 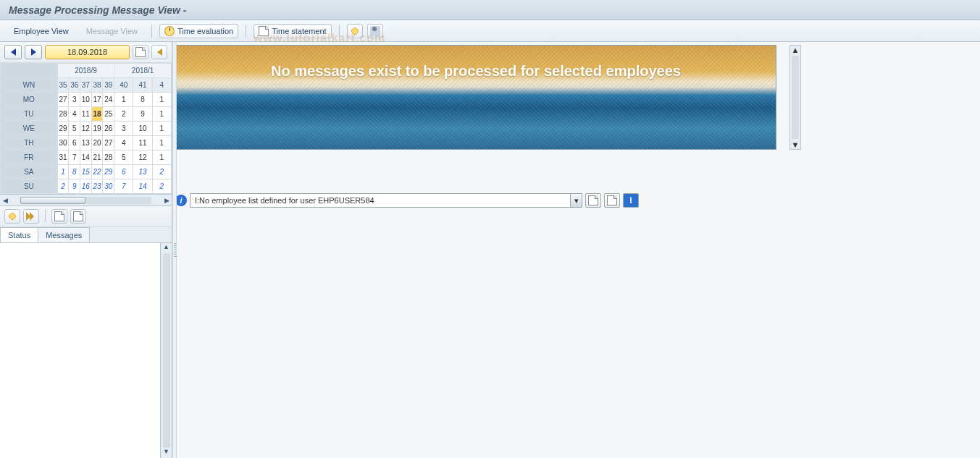 I want to click on calendar-picker-button, so click(x=141, y=52).